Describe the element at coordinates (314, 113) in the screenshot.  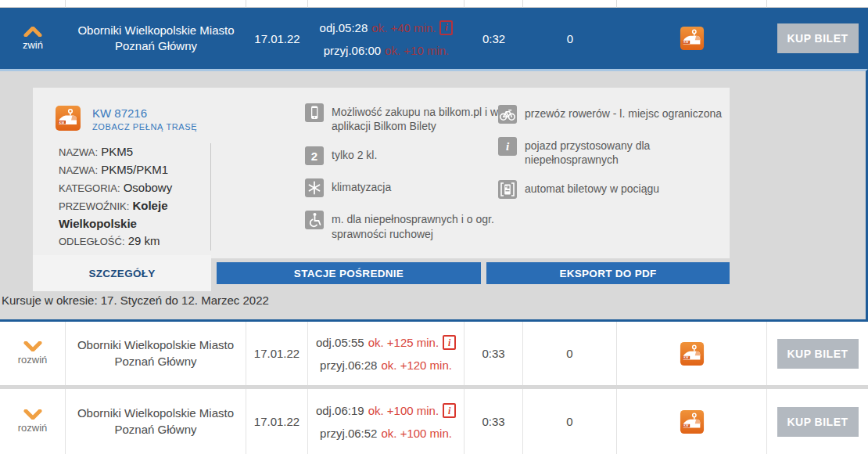
I see `mobile-phone-icon` at that location.